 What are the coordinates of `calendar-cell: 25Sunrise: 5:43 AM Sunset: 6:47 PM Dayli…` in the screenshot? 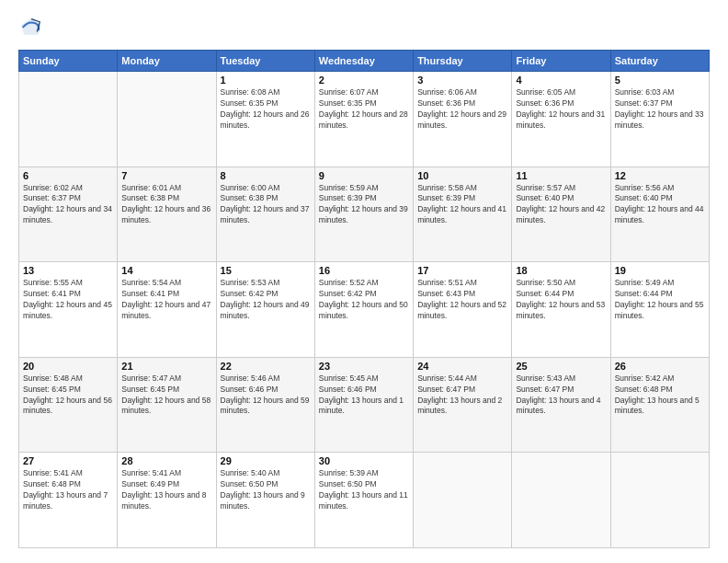 It's located at (561, 405).